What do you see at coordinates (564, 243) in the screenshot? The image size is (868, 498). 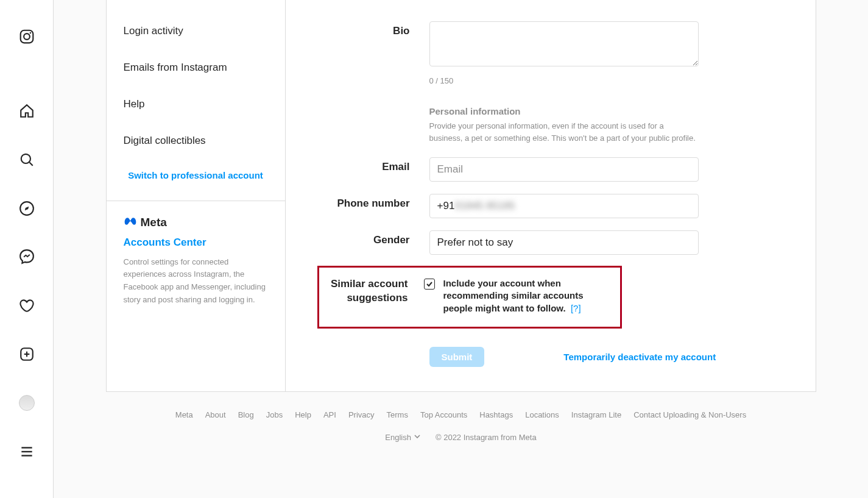 I see `gender-input` at bounding box center [564, 243].